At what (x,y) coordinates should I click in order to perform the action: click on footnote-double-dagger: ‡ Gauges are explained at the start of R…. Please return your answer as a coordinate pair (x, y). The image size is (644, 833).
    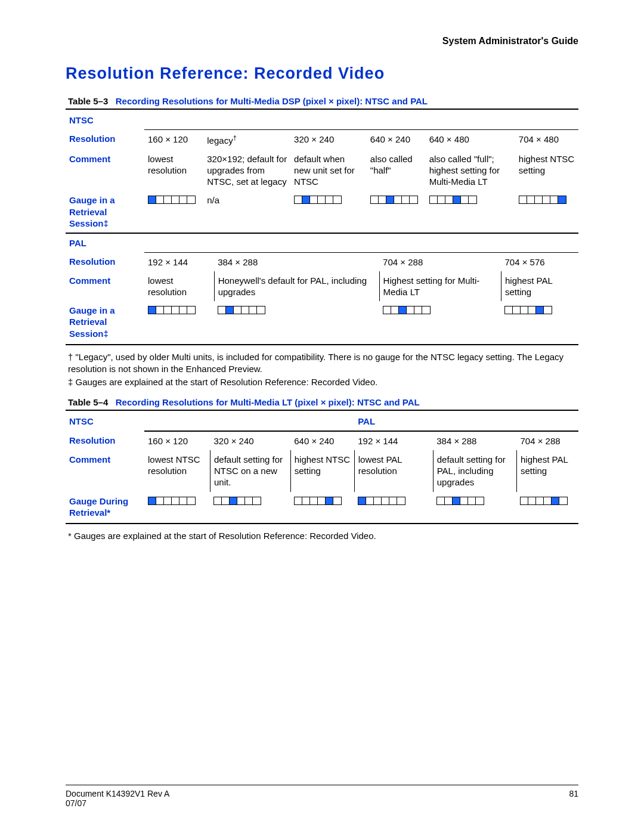
    Looking at the image, I should click on (322, 382).